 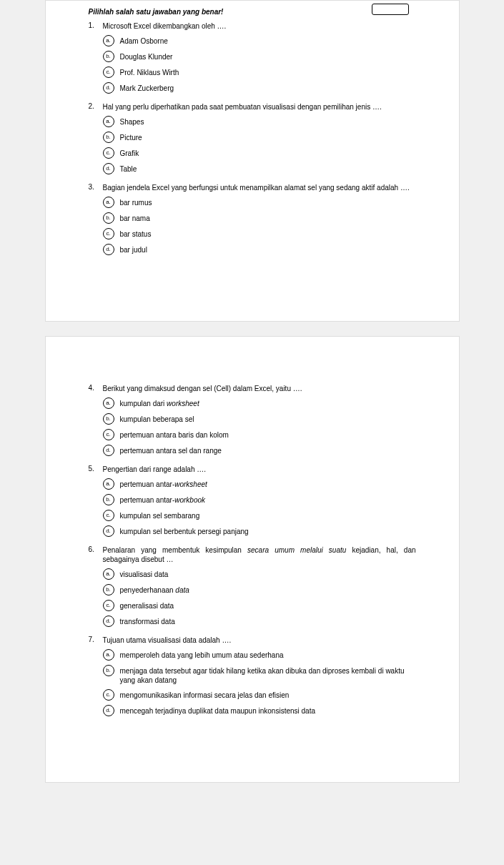 What do you see at coordinates (260, 515) in the screenshot?
I see `option: c.kumpulan sel sembarang` at bounding box center [260, 515].